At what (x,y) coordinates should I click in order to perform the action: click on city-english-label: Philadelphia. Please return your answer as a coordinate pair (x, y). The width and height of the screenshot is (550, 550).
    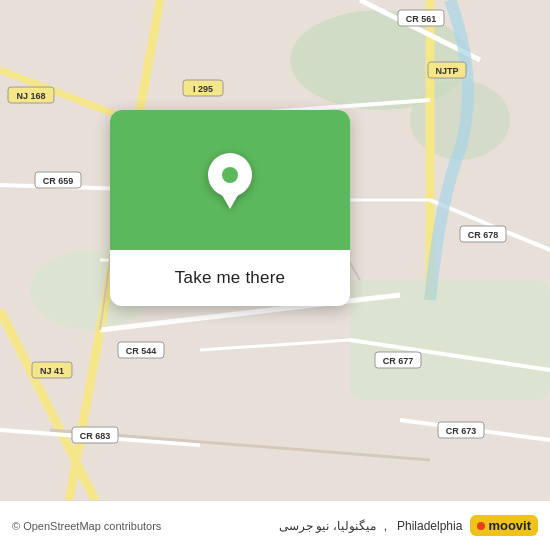
    Looking at the image, I should click on (430, 526).